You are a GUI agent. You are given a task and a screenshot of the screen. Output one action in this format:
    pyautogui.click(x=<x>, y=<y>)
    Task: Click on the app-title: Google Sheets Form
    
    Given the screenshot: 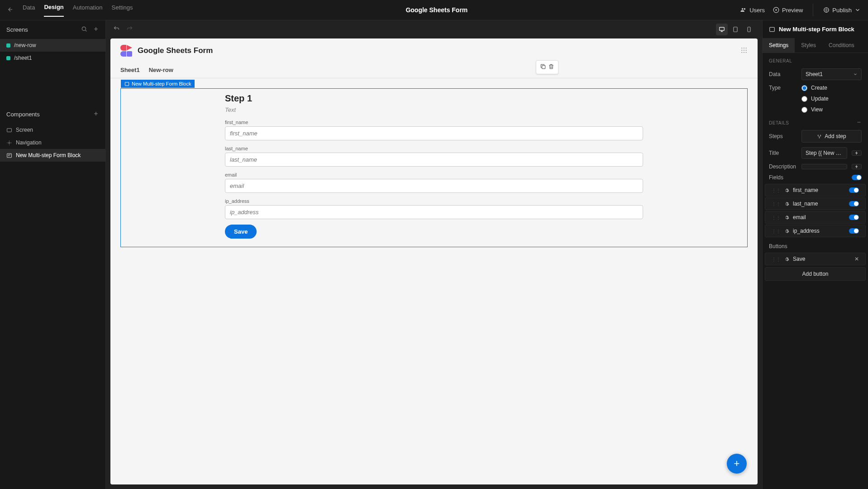 What is the action you would take?
    pyautogui.click(x=437, y=10)
    